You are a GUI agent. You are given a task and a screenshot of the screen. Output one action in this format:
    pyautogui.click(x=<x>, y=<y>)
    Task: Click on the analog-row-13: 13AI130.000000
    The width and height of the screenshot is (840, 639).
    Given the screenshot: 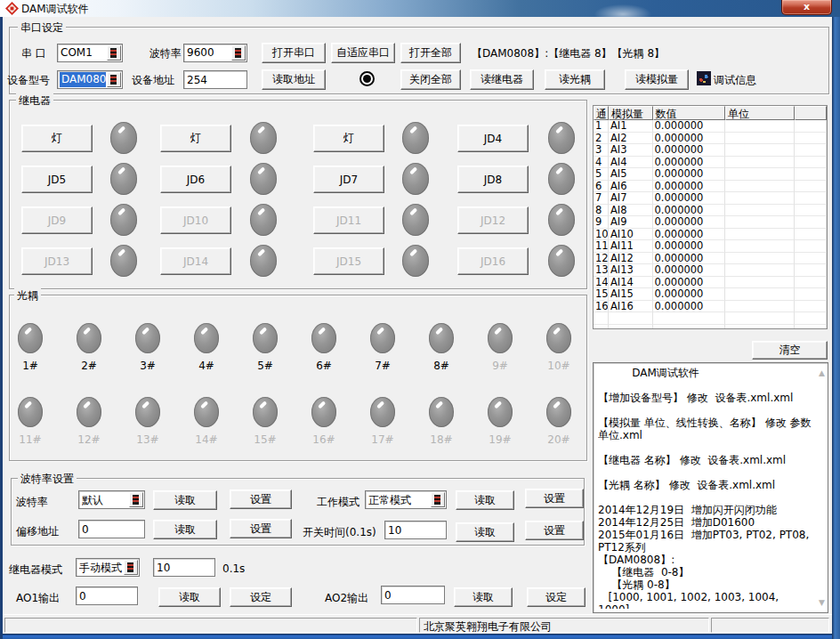 What is the action you would take?
    pyautogui.click(x=710, y=271)
    